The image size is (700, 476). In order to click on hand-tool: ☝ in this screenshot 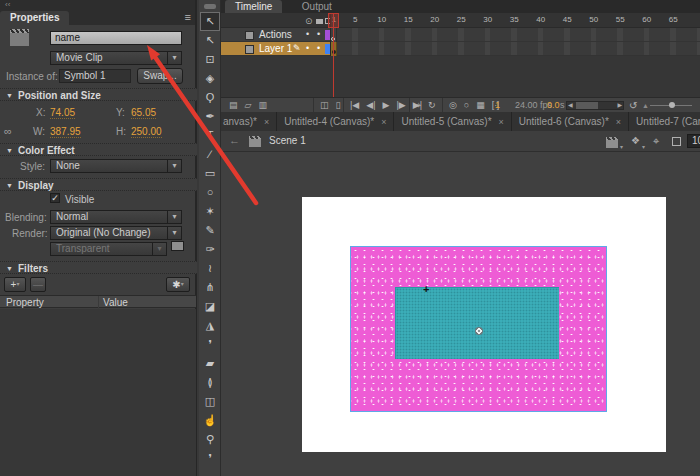, I will do `click(210, 420)`.